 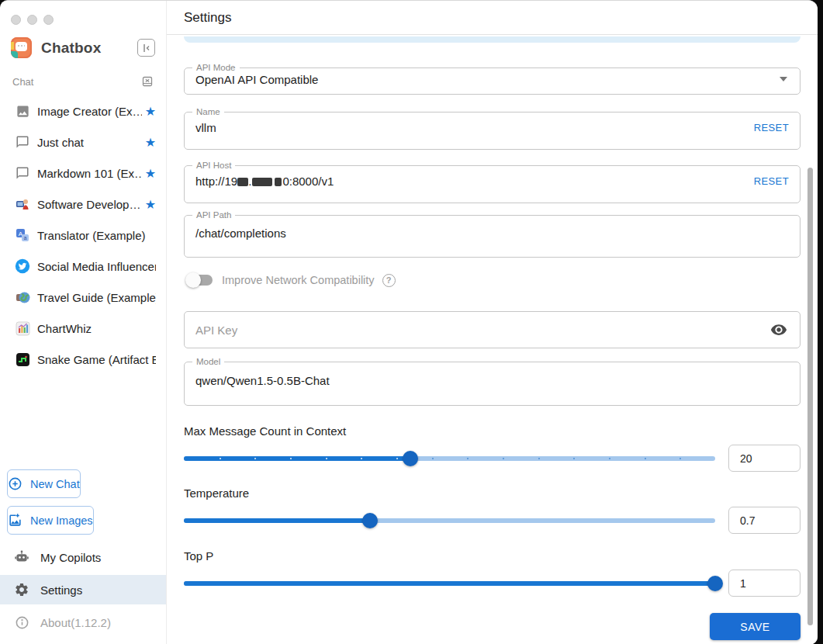 What do you see at coordinates (83, 204) in the screenshot?
I see `chat-item-software-developer: Software Develop… ★` at bounding box center [83, 204].